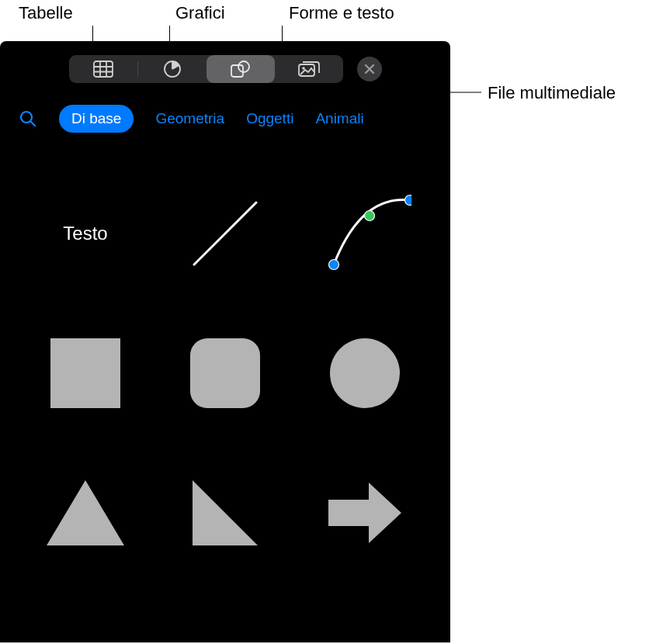 The image size is (663, 644). Describe the element at coordinates (309, 69) in the screenshot. I see `media-tab` at that location.